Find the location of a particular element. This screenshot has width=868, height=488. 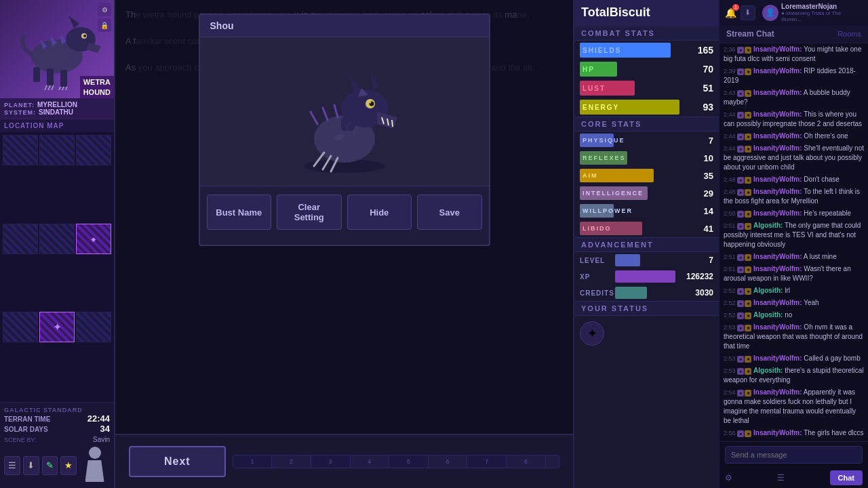

credits-fill is located at coordinates (631, 293).